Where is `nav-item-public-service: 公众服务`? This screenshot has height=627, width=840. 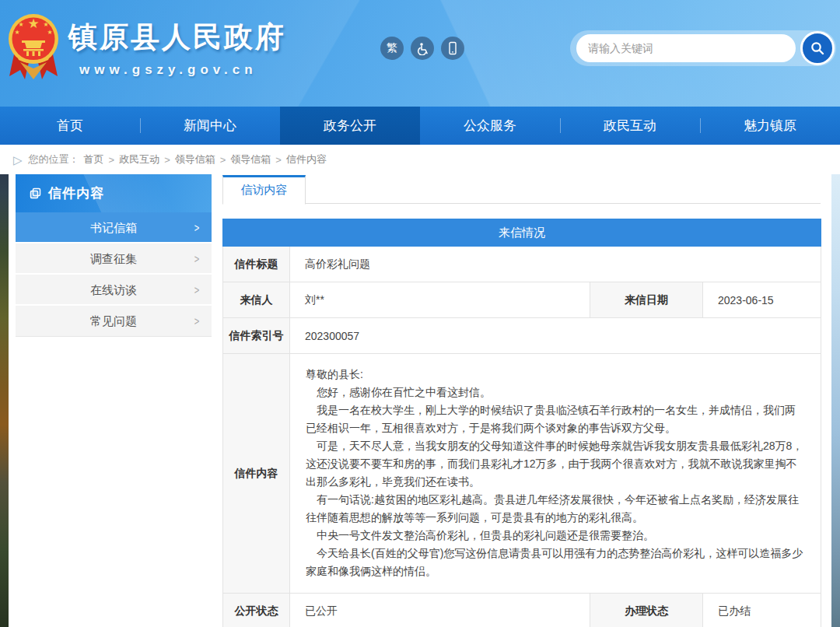
nav-item-public-service: 公众服务 is located at coordinates (490, 126).